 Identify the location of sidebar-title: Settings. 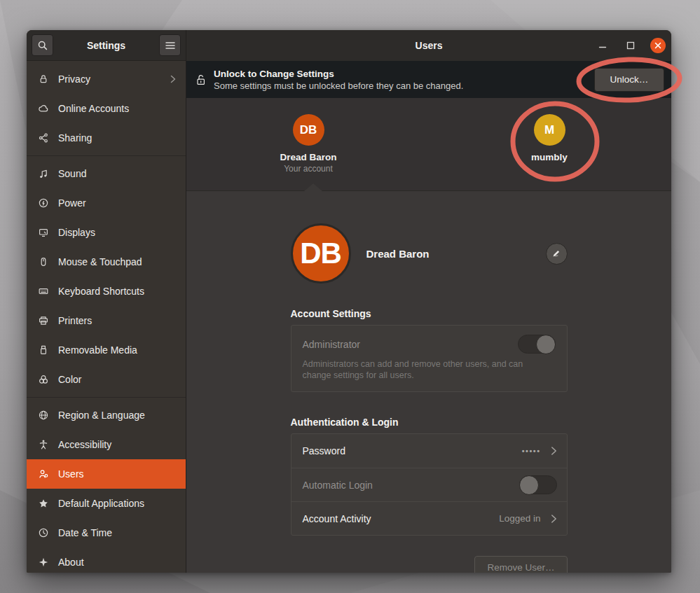
(107, 46).